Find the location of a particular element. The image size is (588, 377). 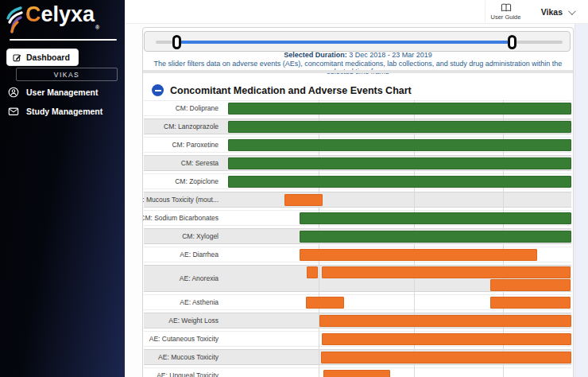

collapse-section-button is located at coordinates (157, 91).